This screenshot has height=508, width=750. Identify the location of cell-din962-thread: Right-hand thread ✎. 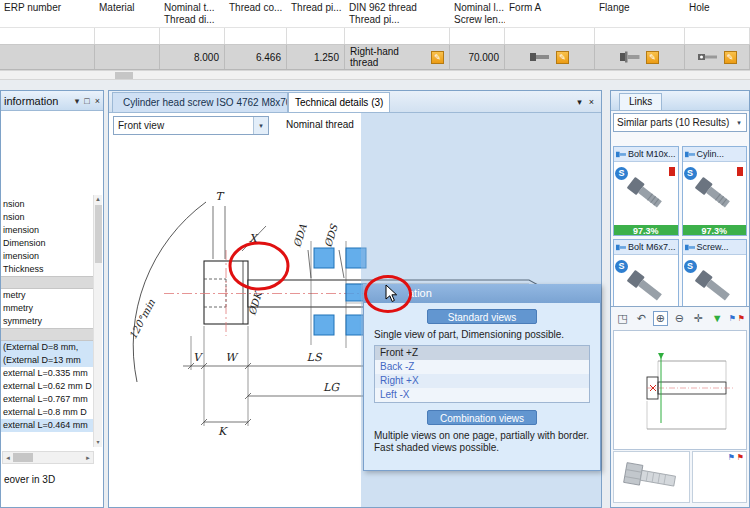
(398, 57).